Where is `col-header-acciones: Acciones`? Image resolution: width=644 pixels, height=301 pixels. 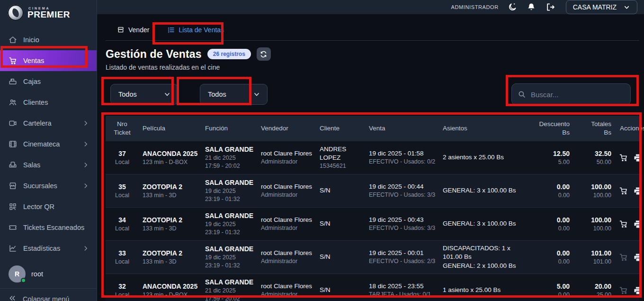
col-header-acciones: Acciones is located at coordinates (630, 128).